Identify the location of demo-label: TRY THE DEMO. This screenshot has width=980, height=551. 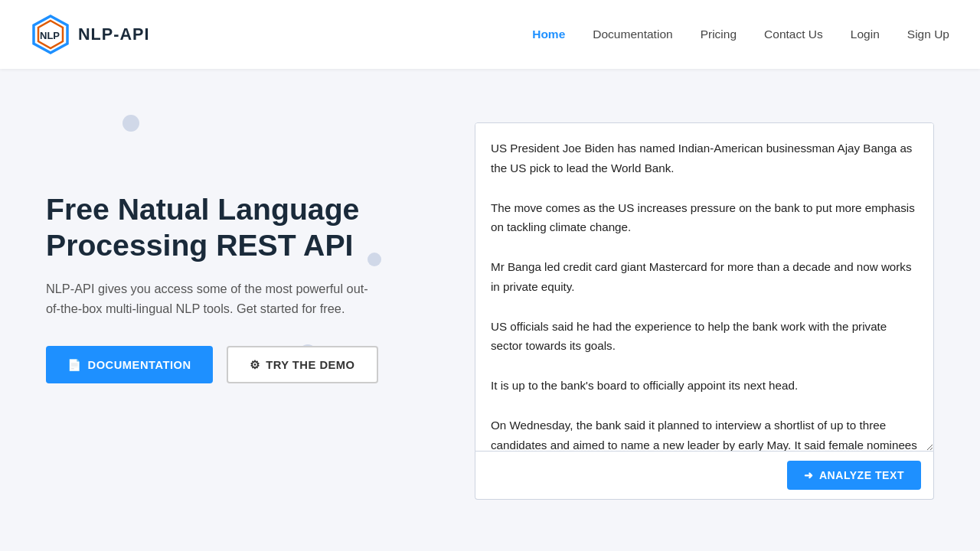
(310, 365).